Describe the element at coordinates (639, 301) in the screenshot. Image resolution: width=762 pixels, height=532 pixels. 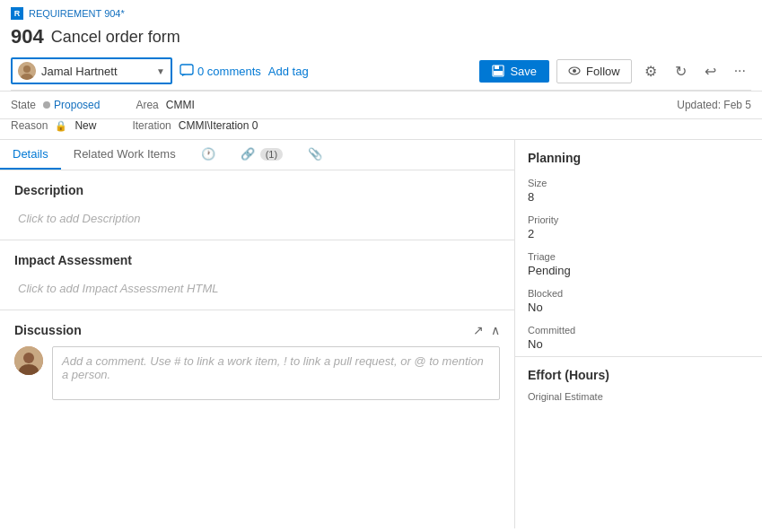
I see `blocked-field: Blocked No` at that location.